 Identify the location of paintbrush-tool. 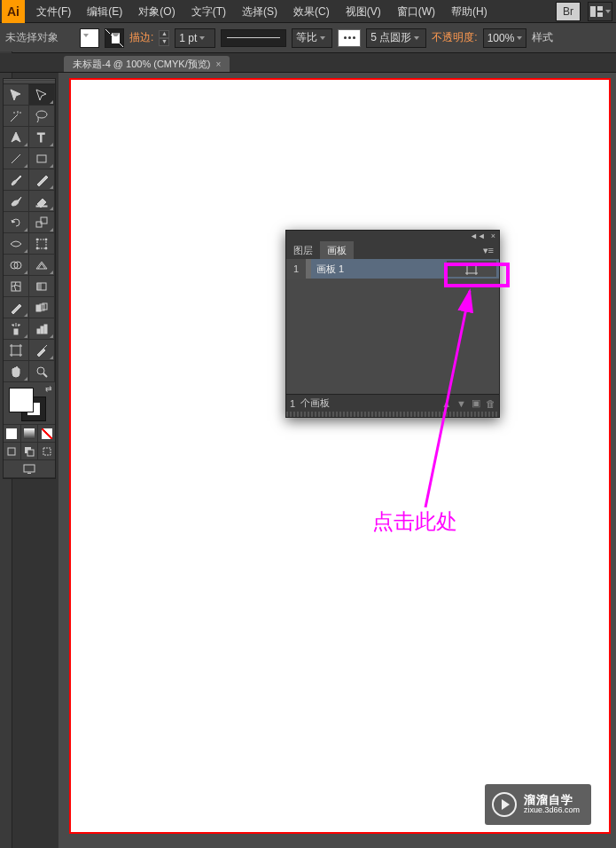
(16, 180).